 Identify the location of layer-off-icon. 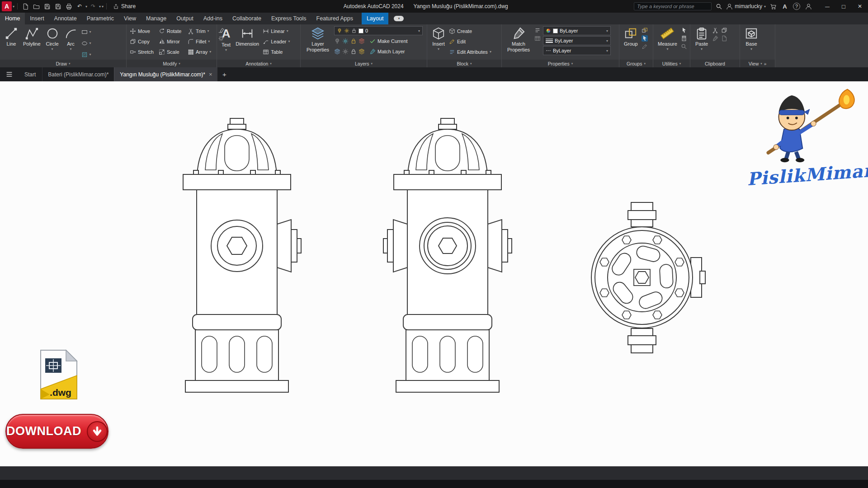
(337, 41).